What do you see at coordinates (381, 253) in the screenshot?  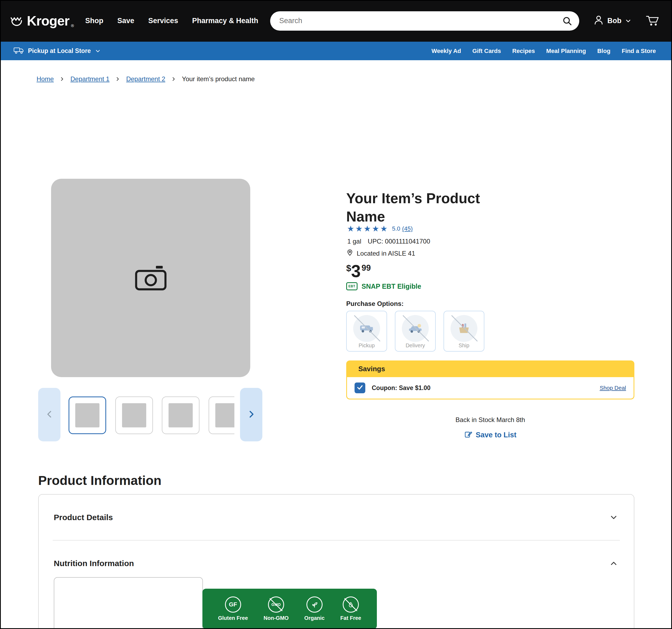 I see `aisle-location: Located in AISLE 41` at bounding box center [381, 253].